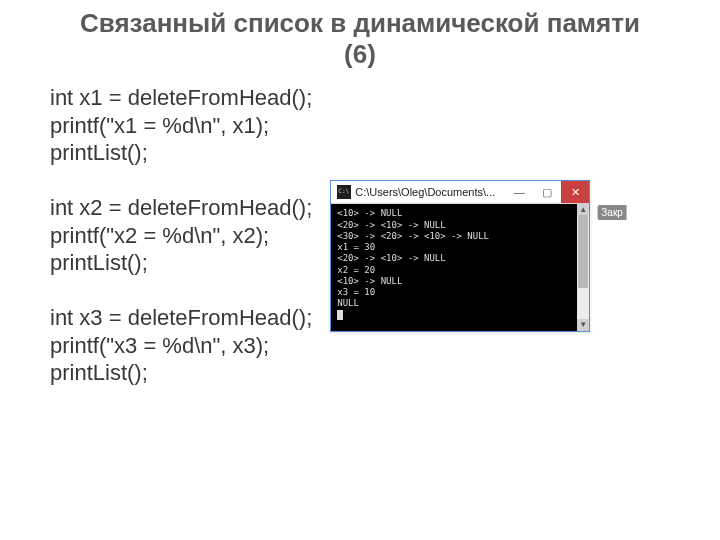  Describe the element at coordinates (583, 267) in the screenshot. I see `scrollbar: ▲ ▼` at that location.